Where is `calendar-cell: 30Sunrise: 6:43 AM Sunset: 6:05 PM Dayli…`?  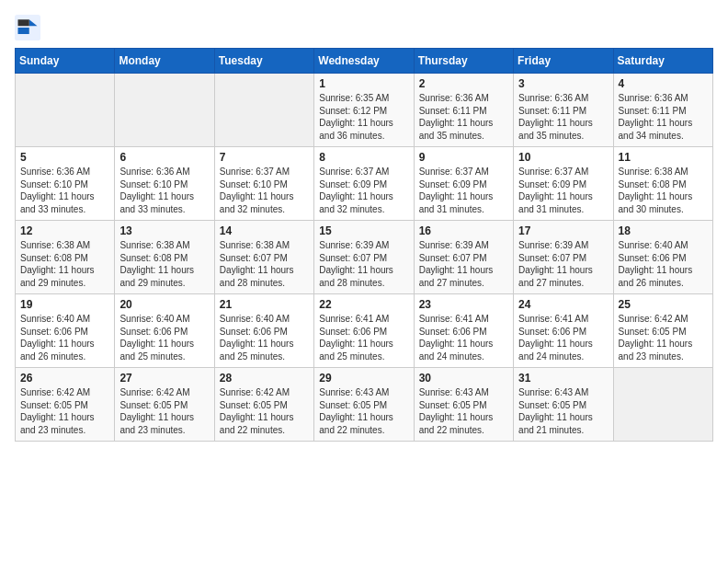
calendar-cell: 30Sunrise: 6:43 AM Sunset: 6:05 PM Dayli… is located at coordinates (463, 405).